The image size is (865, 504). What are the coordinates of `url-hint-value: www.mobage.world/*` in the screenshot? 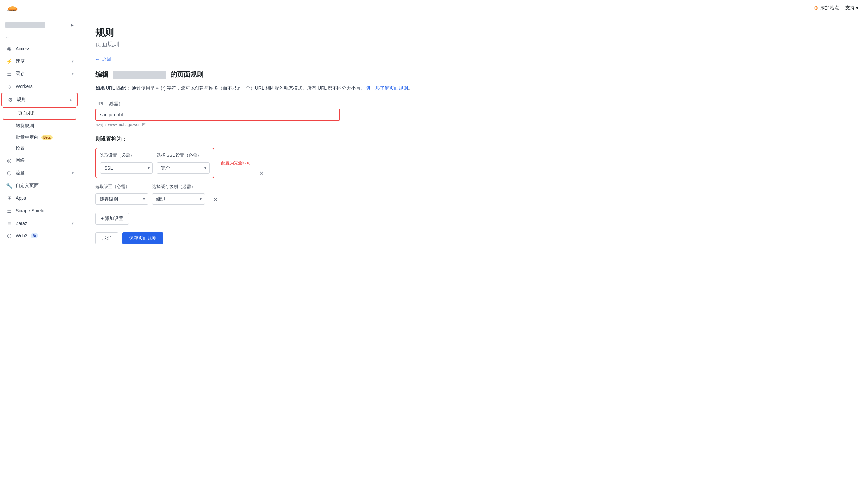 It's located at (127, 125).